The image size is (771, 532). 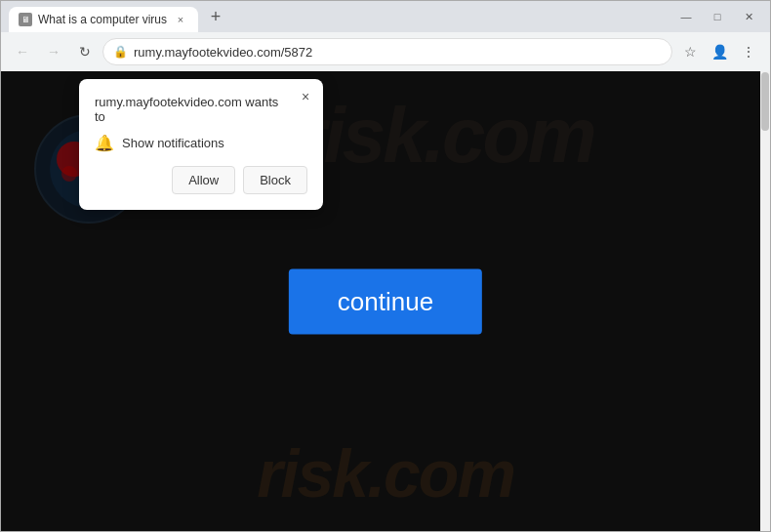 I want to click on address-bar-input: 🔒 rumy.mayfootekvideo.com/5872, so click(x=387, y=52).